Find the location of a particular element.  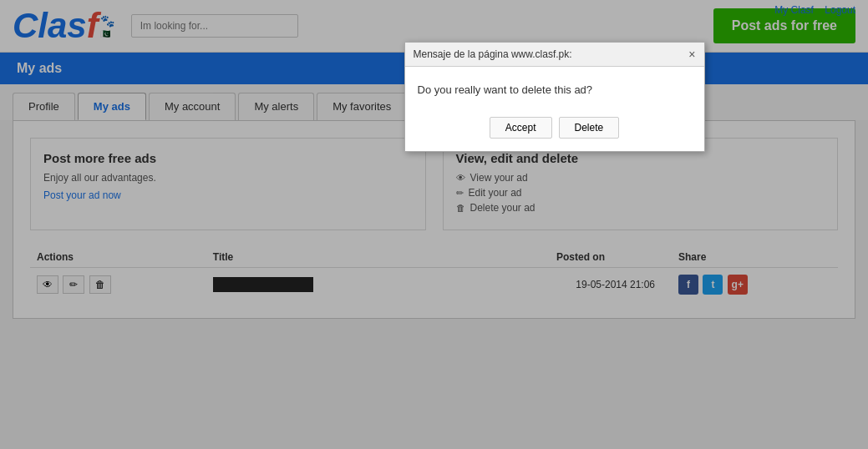

modal-body: Do you really want to delete this ad? is located at coordinates (555, 88).